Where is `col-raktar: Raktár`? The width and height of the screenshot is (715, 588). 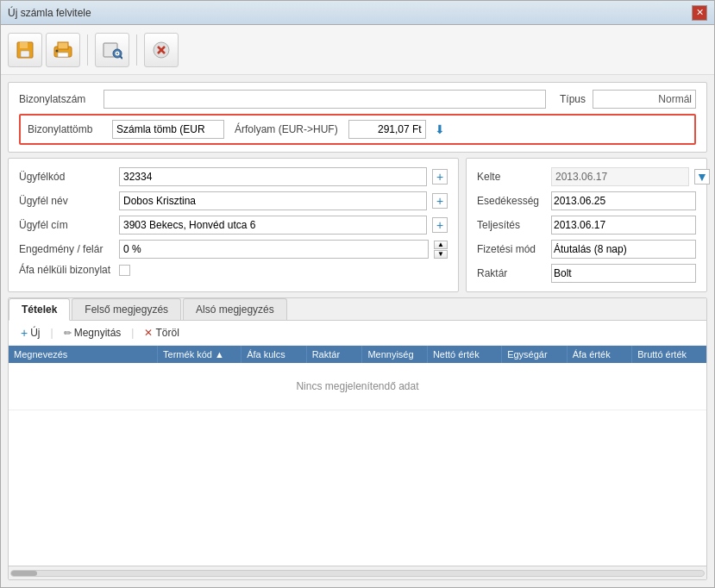
col-raktar: Raktár is located at coordinates (335, 354).